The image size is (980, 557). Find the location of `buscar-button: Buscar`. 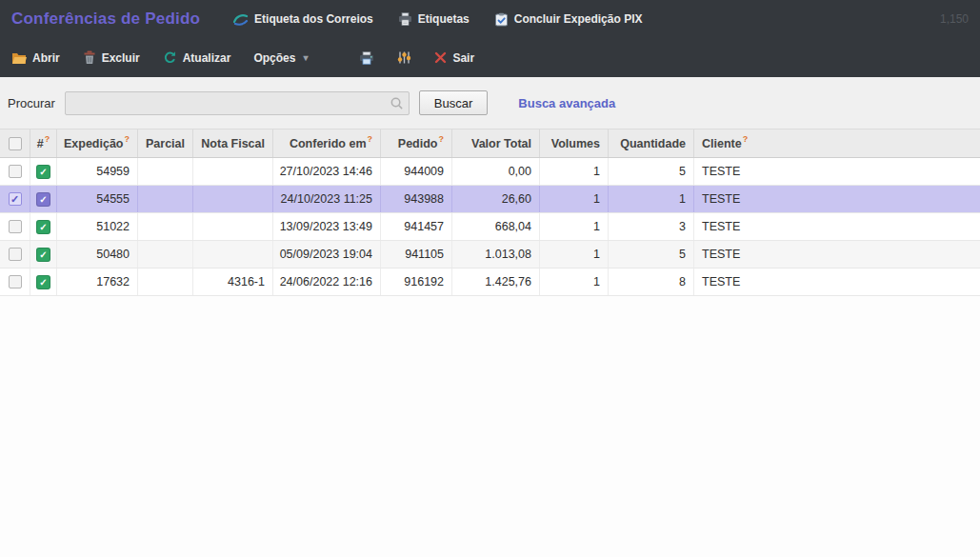

buscar-button: Buscar is located at coordinates (453, 103).